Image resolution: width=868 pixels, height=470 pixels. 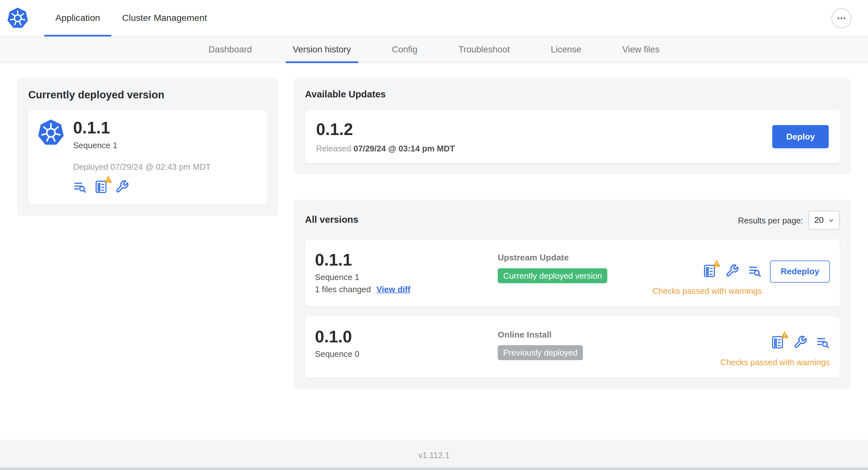 I want to click on header-tabs: Application Cluster Management, so click(x=131, y=18).